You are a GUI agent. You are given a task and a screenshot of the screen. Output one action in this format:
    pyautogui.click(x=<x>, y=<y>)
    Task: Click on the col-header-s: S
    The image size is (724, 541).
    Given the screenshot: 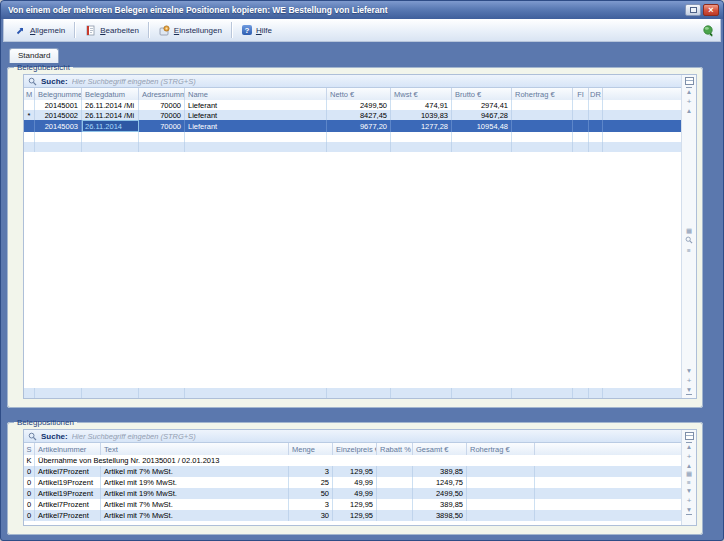 What is the action you would take?
    pyautogui.click(x=30, y=449)
    